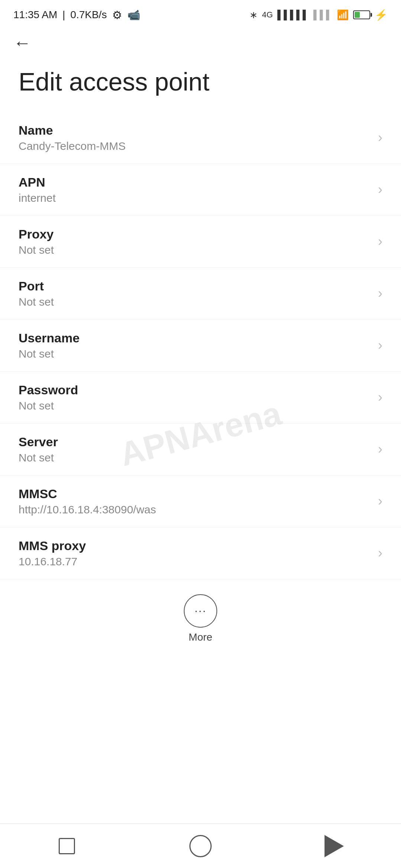  Describe the element at coordinates (380, 553) in the screenshot. I see `chevron-right-mms-proxy: ›` at that location.